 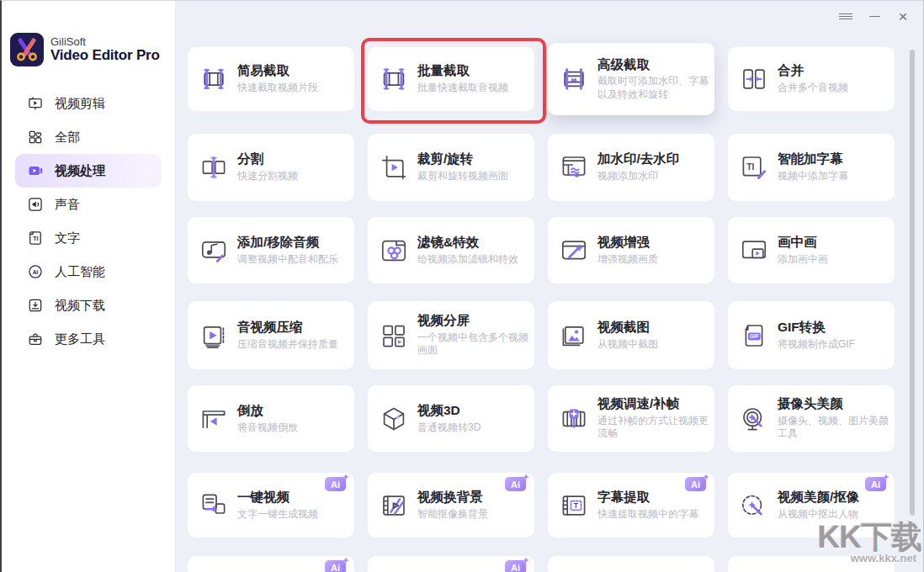 What do you see at coordinates (874, 16) in the screenshot?
I see `minimize-icon` at bounding box center [874, 16].